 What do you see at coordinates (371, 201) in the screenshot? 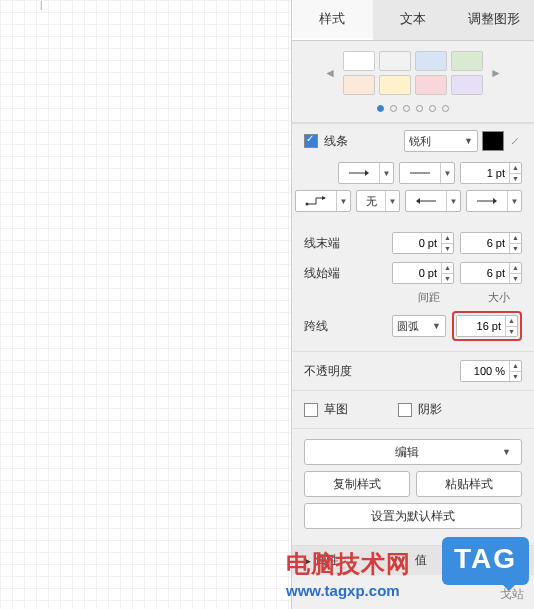
I see `select-value: 无` at bounding box center [371, 201].